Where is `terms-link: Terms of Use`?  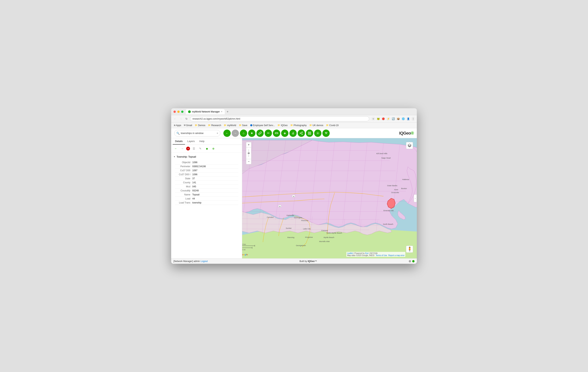 terms-link: Terms of Use is located at coordinates (381, 255).